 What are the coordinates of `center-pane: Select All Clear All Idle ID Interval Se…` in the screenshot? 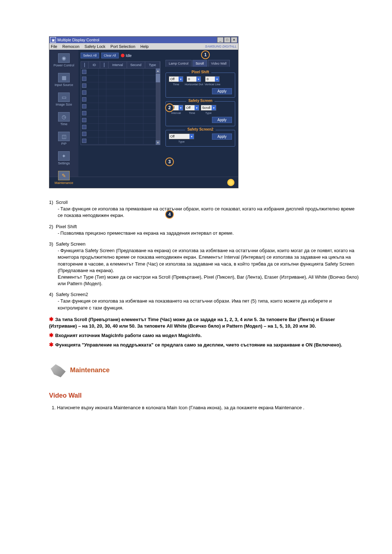 It's located at (121, 113).